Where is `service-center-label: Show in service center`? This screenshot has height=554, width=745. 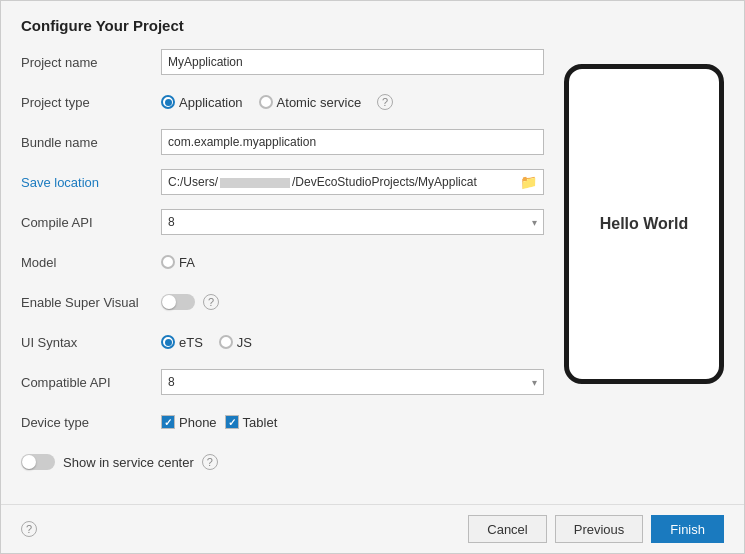 service-center-label: Show in service center is located at coordinates (128, 462).